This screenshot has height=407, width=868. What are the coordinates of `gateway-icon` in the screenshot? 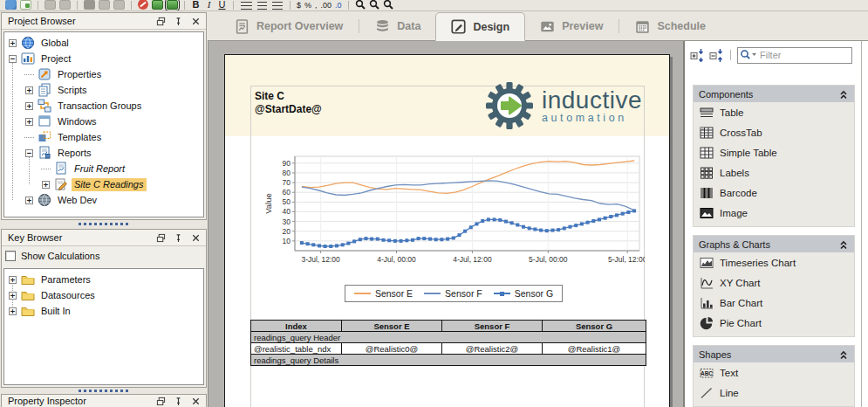 It's located at (10, 5).